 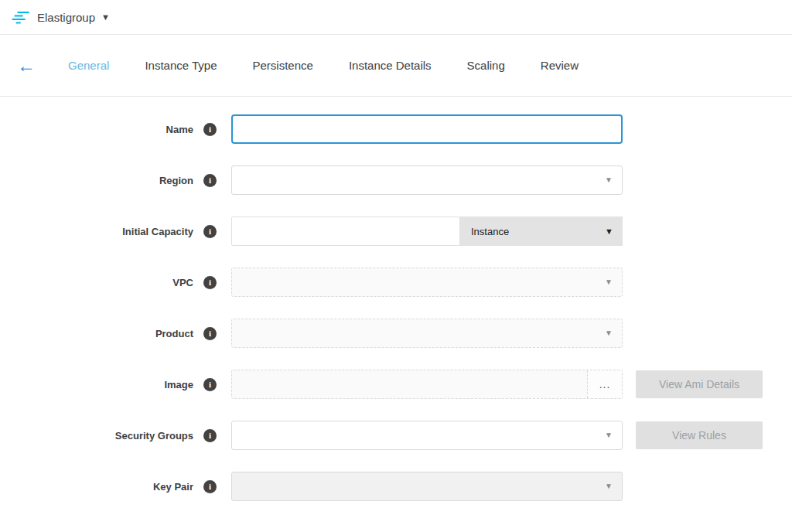 I want to click on image-label: Image, so click(x=97, y=385).